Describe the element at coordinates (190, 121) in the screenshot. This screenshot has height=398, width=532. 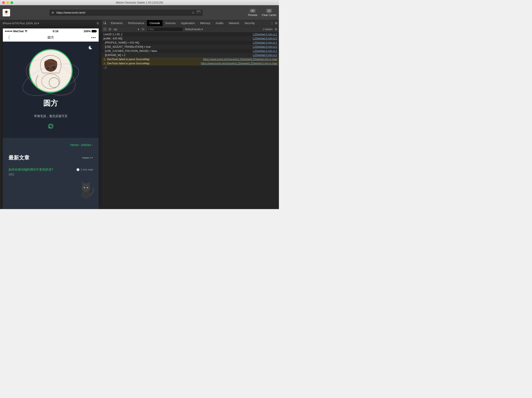
I see `console-output: Live2D 2.1.00_1L2Dwidget.0.min.js:2profi…` at that location.